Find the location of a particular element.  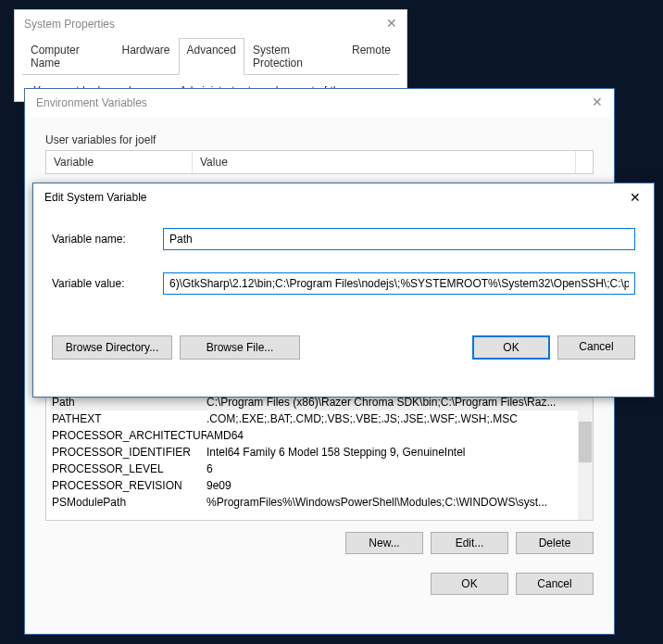

column-value: Value is located at coordinates (384, 162).